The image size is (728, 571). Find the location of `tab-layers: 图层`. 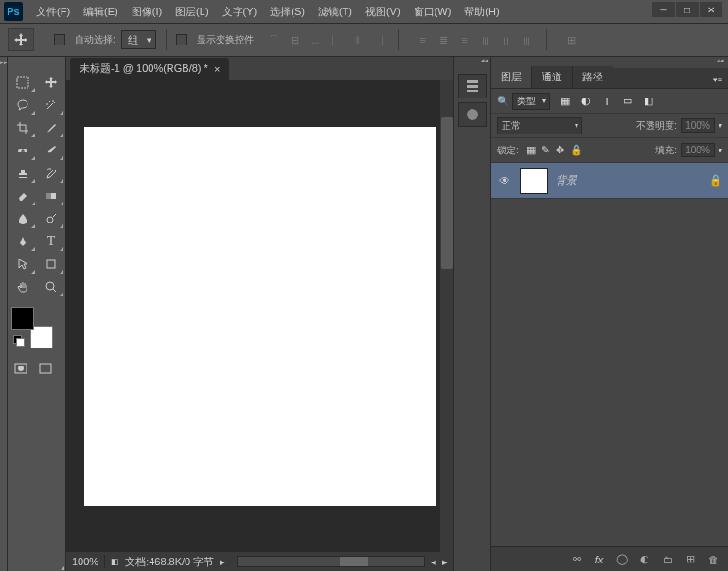

tab-layers: 图层 is located at coordinates (511, 78).